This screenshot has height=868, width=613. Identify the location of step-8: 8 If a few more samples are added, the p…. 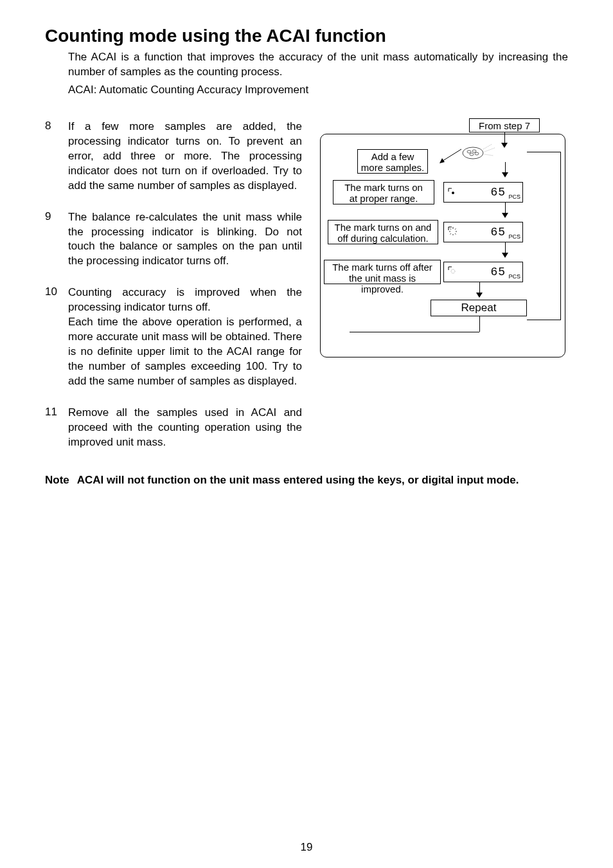
(173, 157).